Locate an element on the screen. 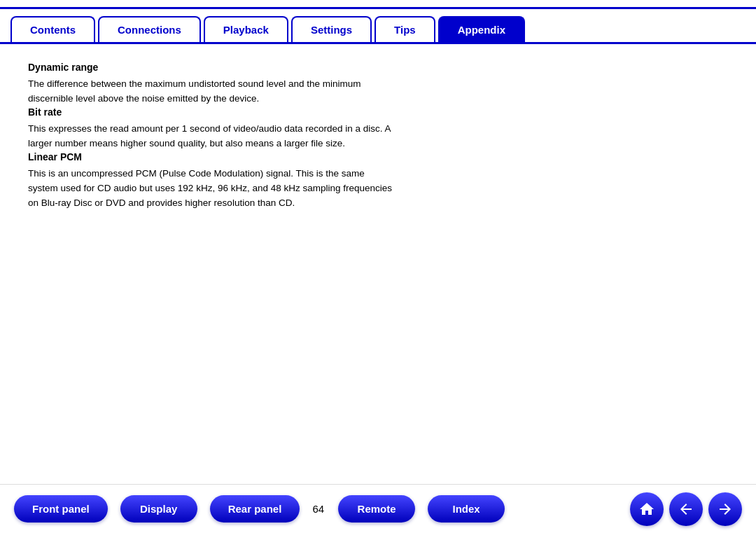 This screenshot has width=756, height=533. front-panel-button: Front panel is located at coordinates (61, 508).